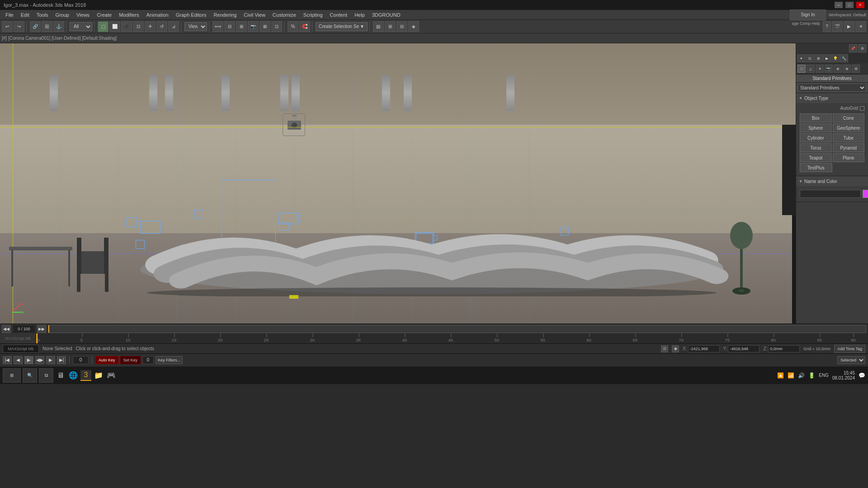 The image size is (868, 488). I want to click on cylinder-button: Cylinder, so click(816, 138).